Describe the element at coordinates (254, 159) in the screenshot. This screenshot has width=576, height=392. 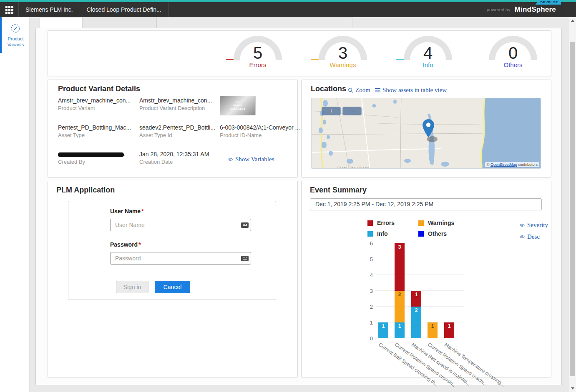
I see `show-variables-label: Show Variables` at that location.